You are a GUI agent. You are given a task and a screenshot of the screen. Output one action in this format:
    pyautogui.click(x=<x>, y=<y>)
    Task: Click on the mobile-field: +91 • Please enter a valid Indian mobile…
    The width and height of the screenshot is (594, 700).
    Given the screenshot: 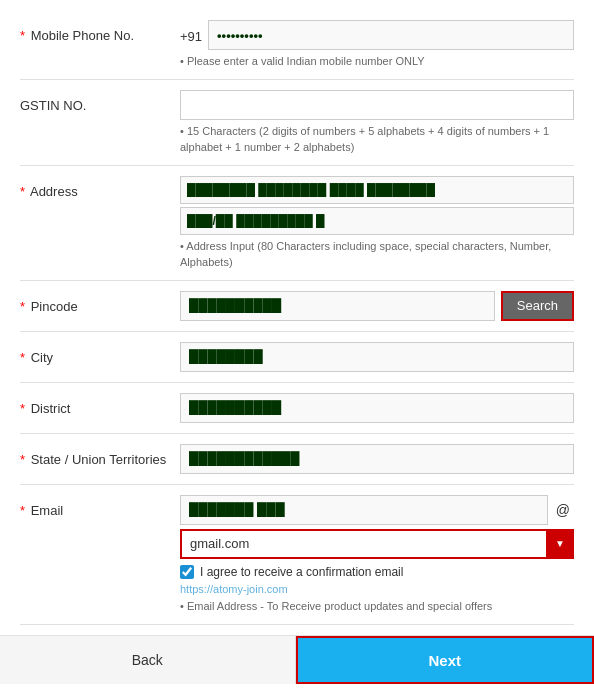 What is the action you would take?
    pyautogui.click(x=377, y=44)
    